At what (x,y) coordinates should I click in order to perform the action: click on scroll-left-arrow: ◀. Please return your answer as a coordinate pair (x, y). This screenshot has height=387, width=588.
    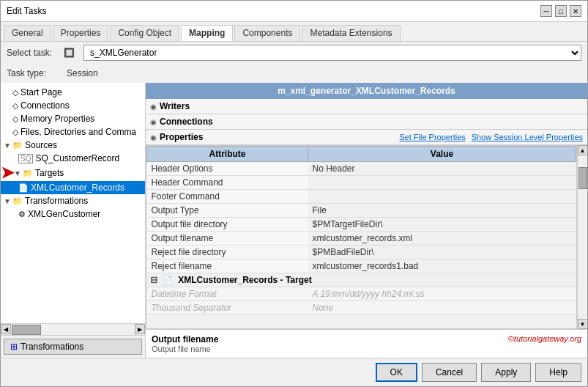
    Looking at the image, I should click on (6, 329).